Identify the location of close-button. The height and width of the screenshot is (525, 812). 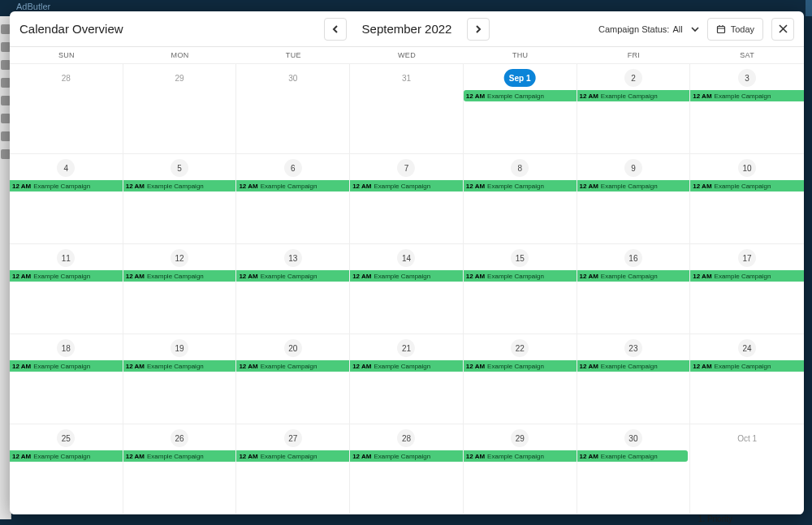
(783, 29).